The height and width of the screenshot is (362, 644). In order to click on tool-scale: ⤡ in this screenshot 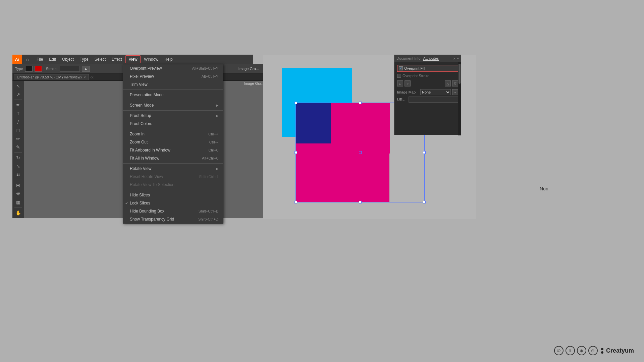, I will do `click(18, 166)`.